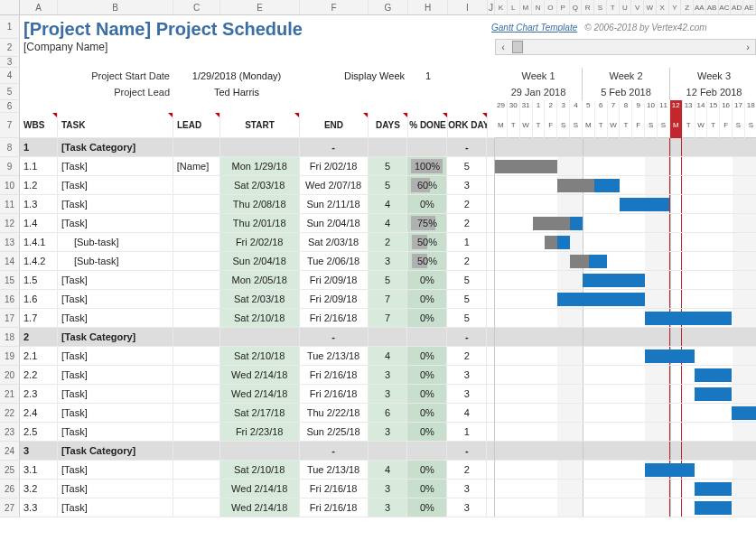 This screenshot has width=756, height=559. What do you see at coordinates (10, 166) in the screenshot?
I see `row-gutter: 9` at bounding box center [10, 166].